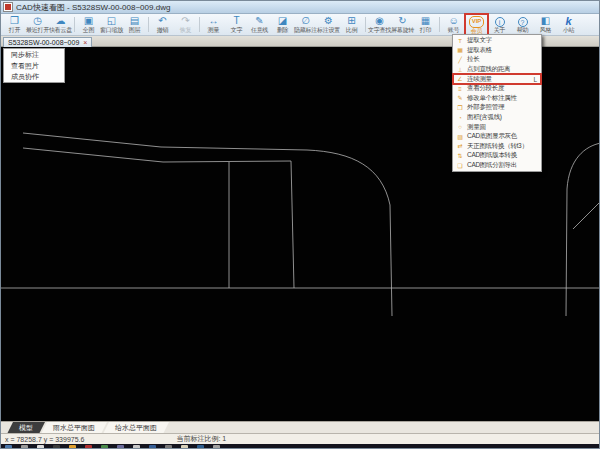 The image size is (600, 449). Describe the element at coordinates (497, 79) in the screenshot. I see `menu-item-continuous-measure: ∠连续测量L` at that location.